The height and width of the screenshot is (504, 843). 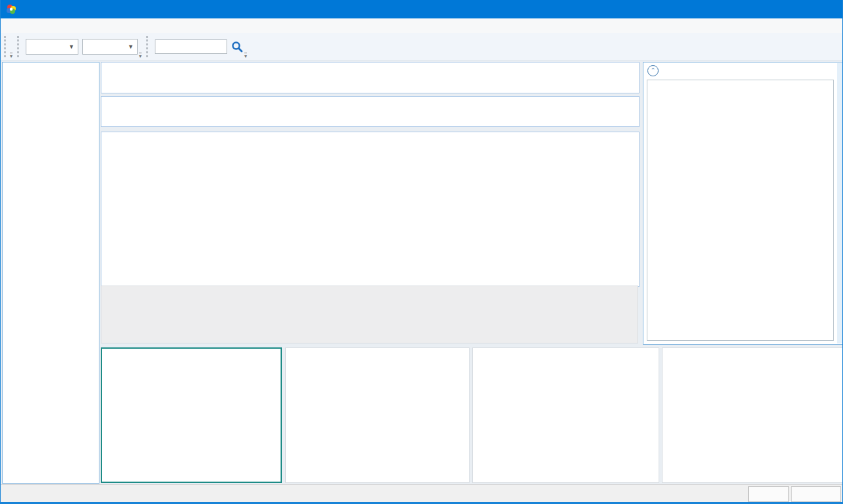 I want to click on close-button, so click(x=827, y=9).